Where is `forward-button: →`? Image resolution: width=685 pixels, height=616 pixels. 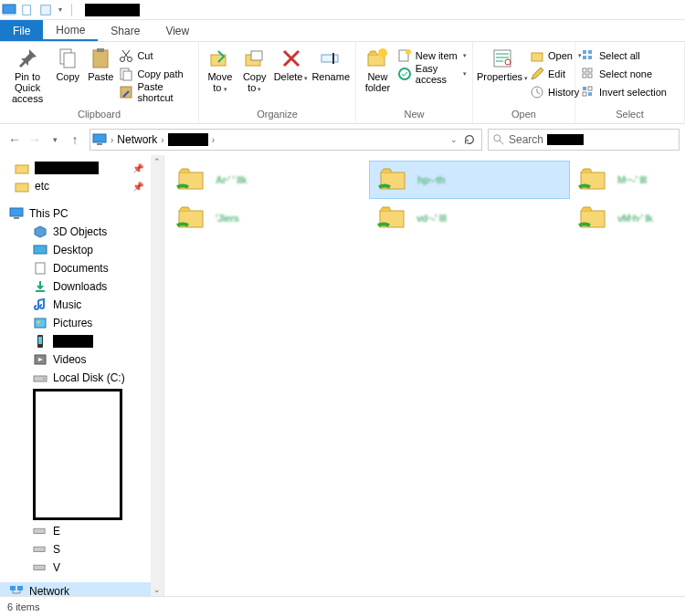 forward-button: → is located at coordinates (35, 140).